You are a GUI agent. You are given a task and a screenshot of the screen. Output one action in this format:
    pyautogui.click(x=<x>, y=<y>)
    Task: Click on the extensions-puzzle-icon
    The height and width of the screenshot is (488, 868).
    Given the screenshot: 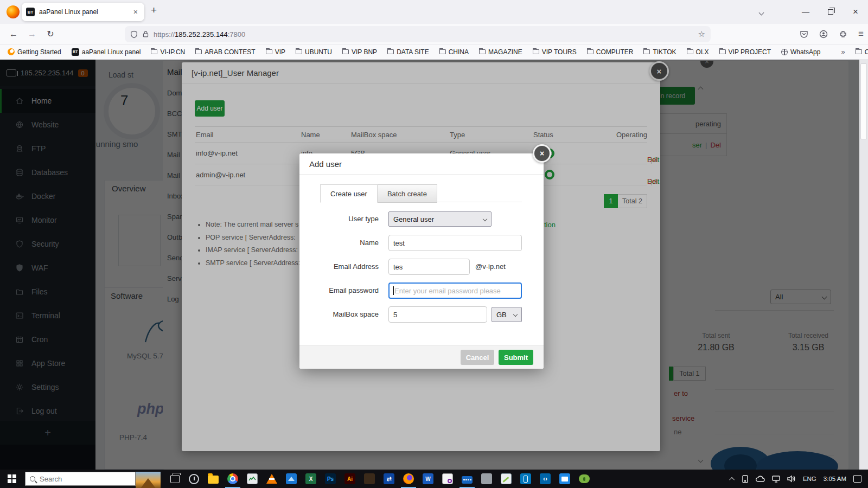 What is the action you would take?
    pyautogui.click(x=843, y=34)
    